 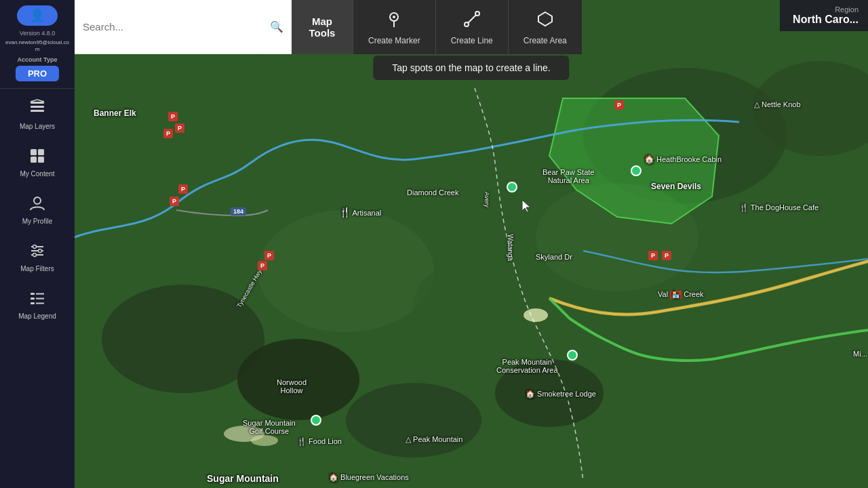 What do you see at coordinates (667, 256) in the screenshot?
I see `parking-10: P` at bounding box center [667, 256].